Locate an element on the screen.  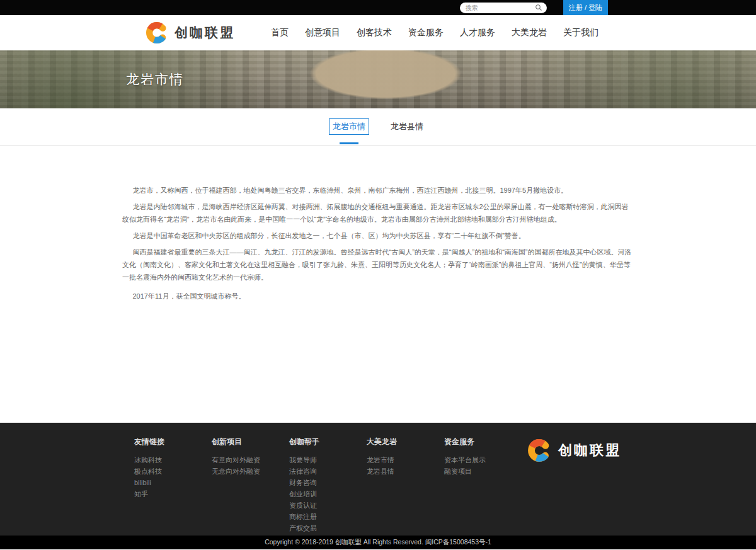
footer-link: 龙岩县情 is located at coordinates (406, 471).